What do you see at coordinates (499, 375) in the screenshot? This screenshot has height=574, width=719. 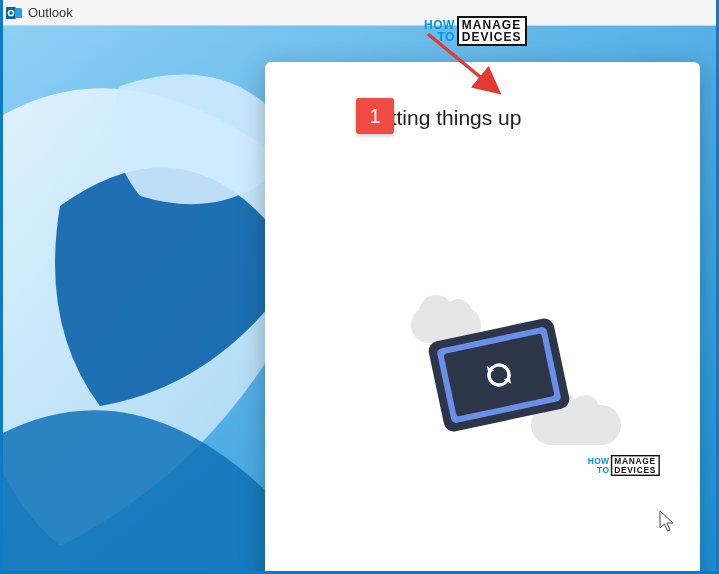 I see `sync-icon` at bounding box center [499, 375].